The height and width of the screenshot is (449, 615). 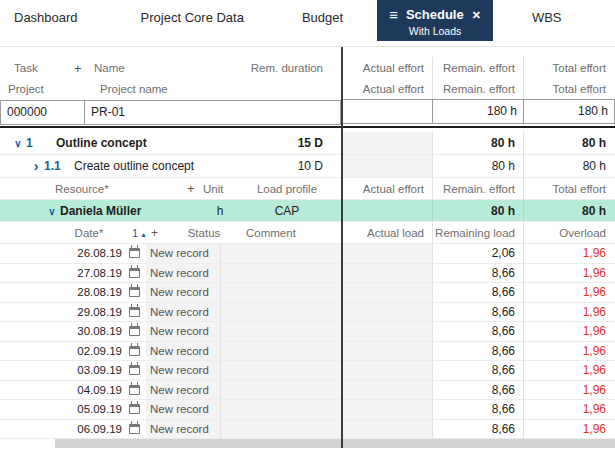 What do you see at coordinates (308, 166) in the screenshot?
I see `subtask-row: 1.1 Create outline concept 10 D 80 h 80 …` at bounding box center [308, 166].